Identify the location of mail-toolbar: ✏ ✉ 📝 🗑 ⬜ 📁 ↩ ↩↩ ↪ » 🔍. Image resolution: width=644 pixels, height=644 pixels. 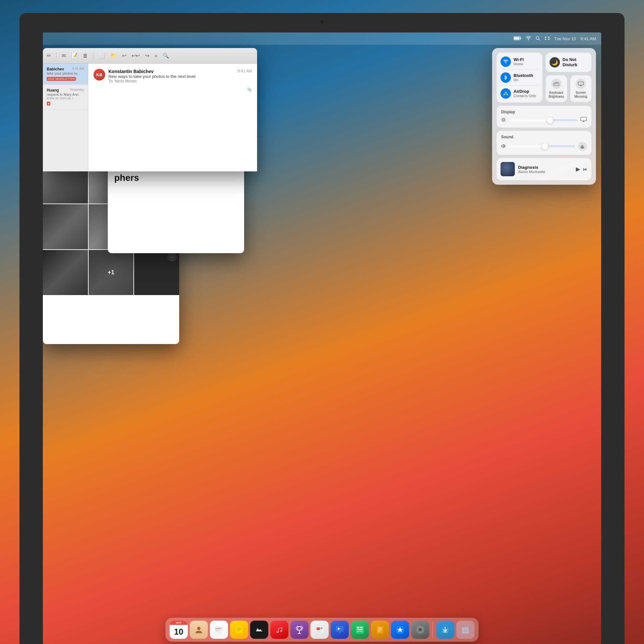
(150, 56).